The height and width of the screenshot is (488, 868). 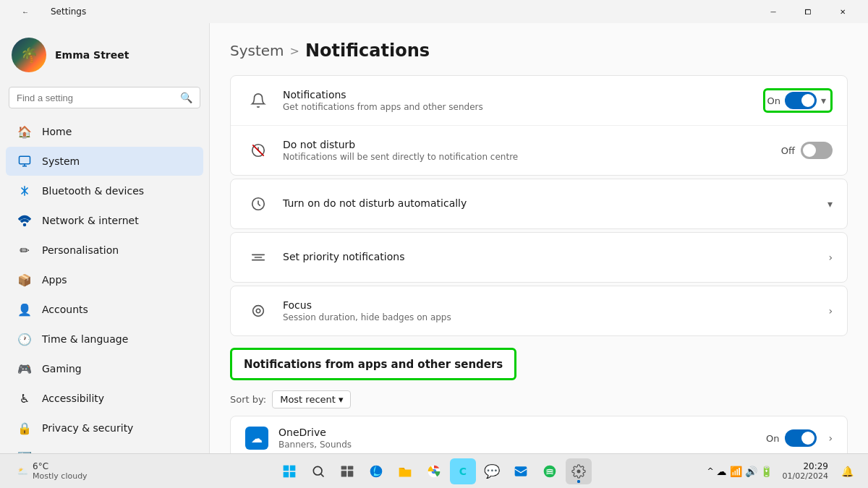 I want to click on notifications-desc: Get notifications from apps and other se…, so click(x=523, y=107).